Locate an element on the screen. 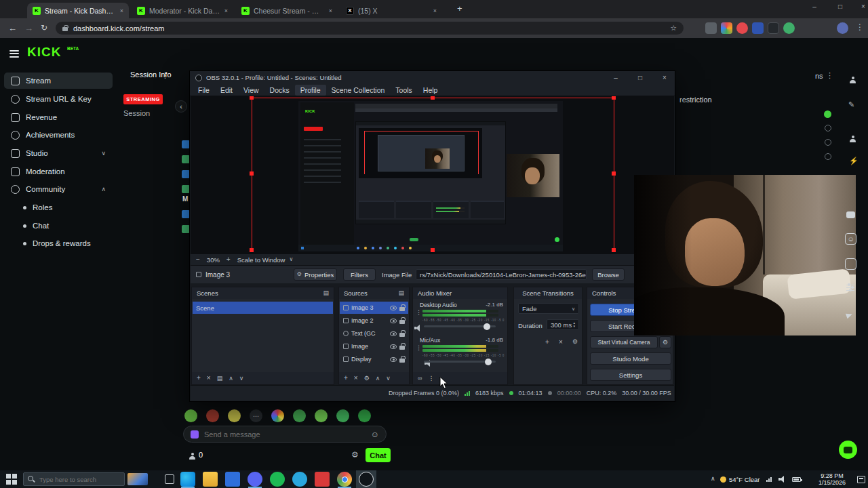 The height and width of the screenshot is (488, 868). sidebar-item-stream-url-key: Stream URL & Key is located at coordinates (58, 99).